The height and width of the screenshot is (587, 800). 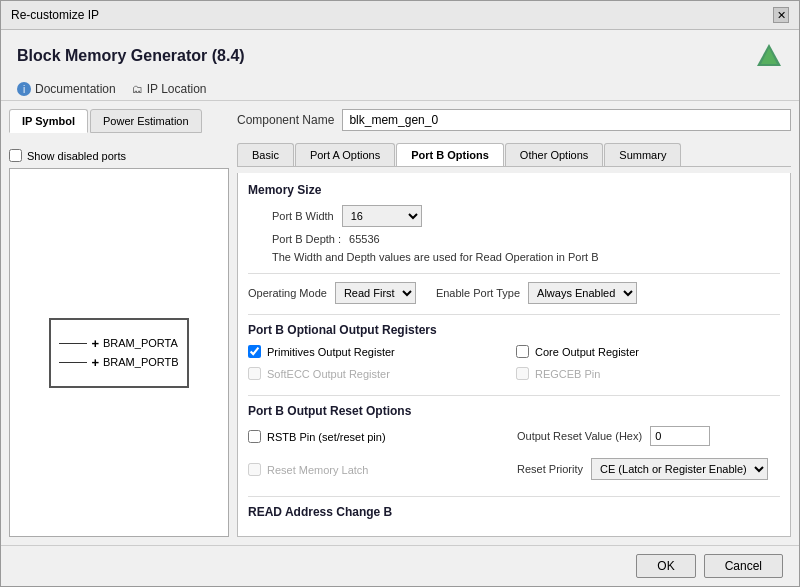 I want to click on bram-symbol: + BRAM_PORTA + BRAM_PORTB, so click(x=118, y=353).